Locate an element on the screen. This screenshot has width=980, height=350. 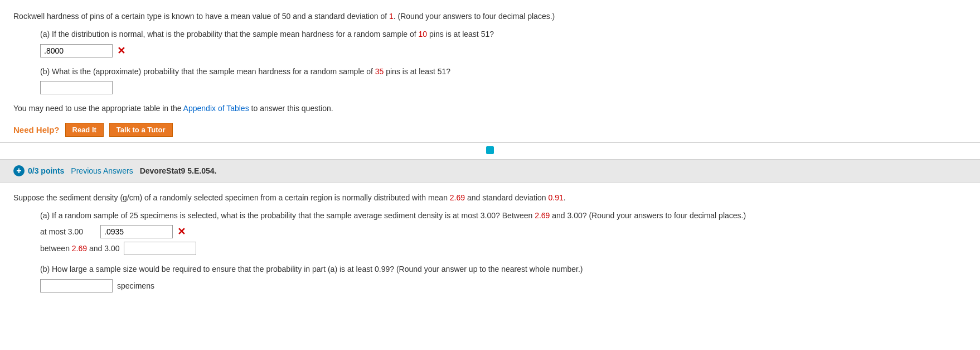
specimens-input is located at coordinates (76, 286).